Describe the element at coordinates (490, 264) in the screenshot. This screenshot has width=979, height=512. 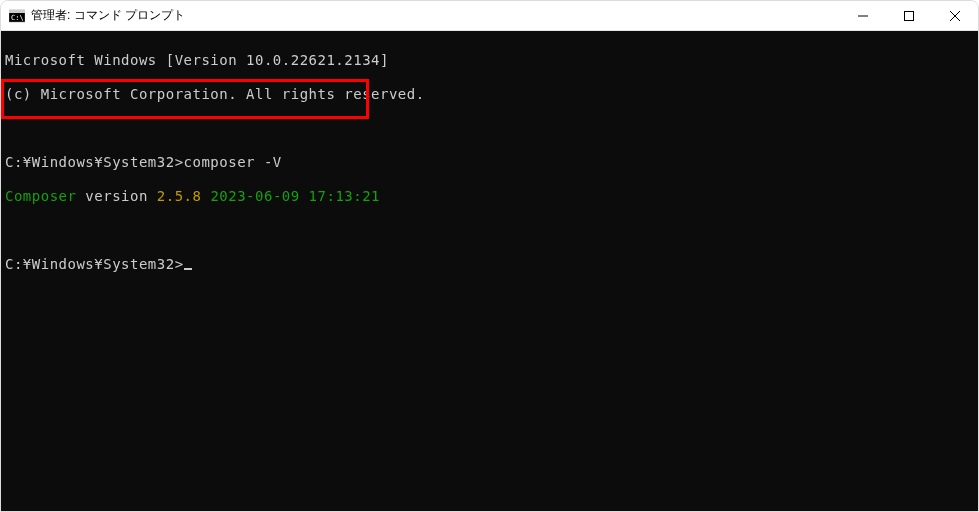
I see `command-line-2: C:¥Windows¥System32>` at that location.